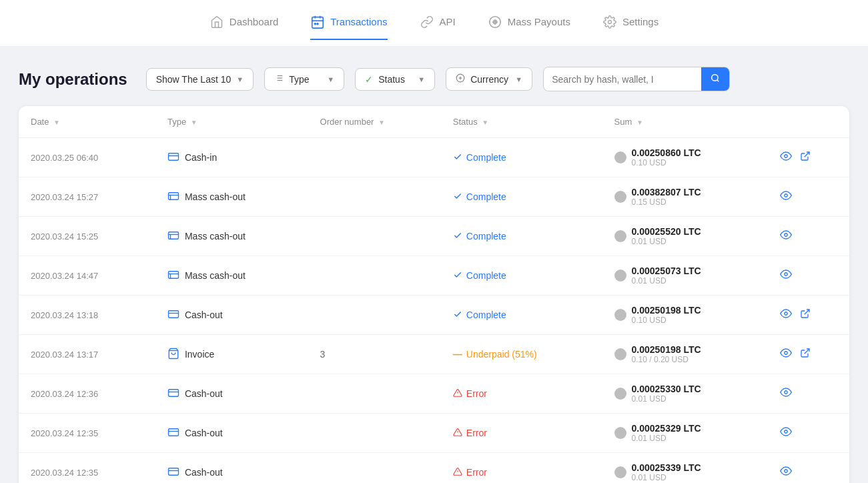  Describe the element at coordinates (87, 276) in the screenshot. I see `cell-date: 2020.03.24 14:47` at that location.